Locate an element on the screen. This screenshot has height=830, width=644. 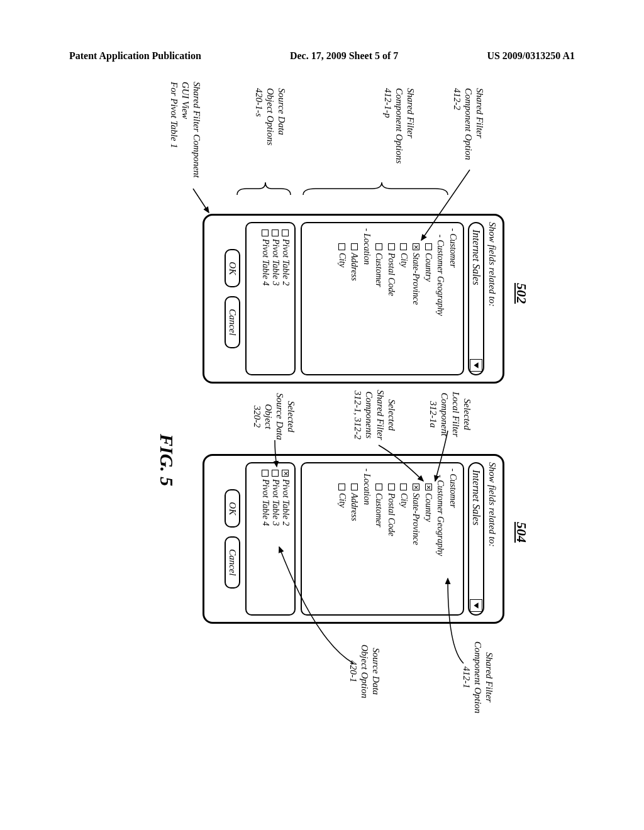
callout-sdo-420-1: Source Data Object Option 420-1 is located at coordinates (365, 672).